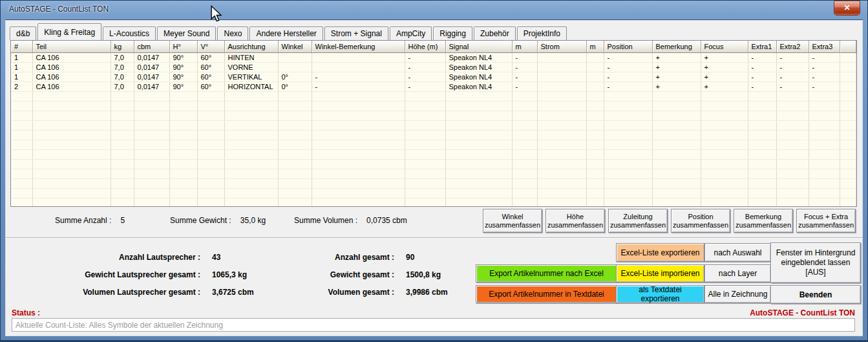 This screenshot has height=342, width=868. Describe the element at coordinates (676, 47) in the screenshot. I see `column-header: Bemerkung` at that location.